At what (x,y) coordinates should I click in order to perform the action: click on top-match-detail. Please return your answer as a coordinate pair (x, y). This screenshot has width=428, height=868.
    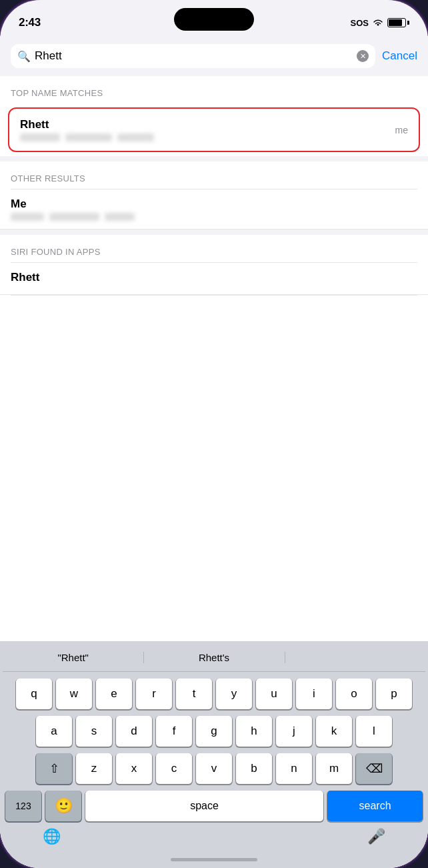
    Looking at the image, I should click on (214, 137).